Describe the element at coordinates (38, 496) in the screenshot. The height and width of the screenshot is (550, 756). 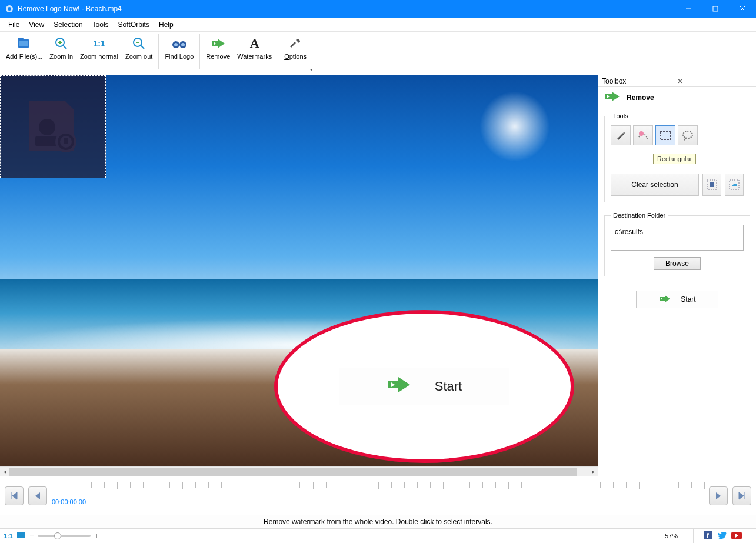
I see `step-back-button` at that location.